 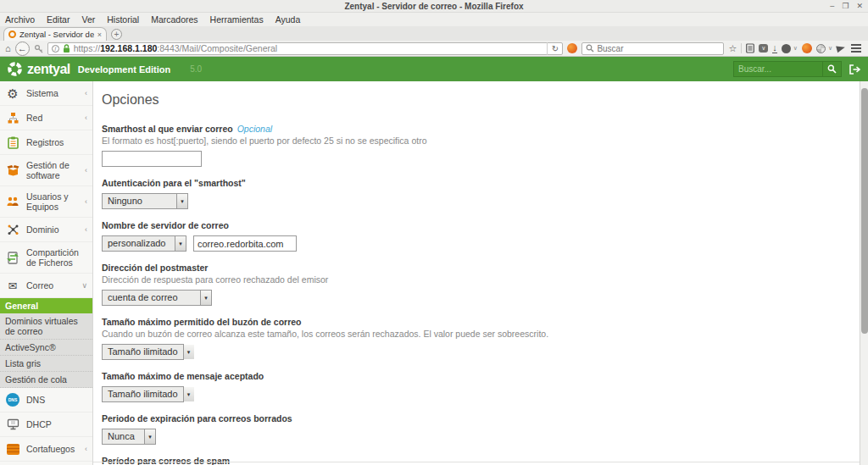 What do you see at coordinates (46, 119) in the screenshot?
I see `sidebar-item-red: Red ‹` at bounding box center [46, 119].